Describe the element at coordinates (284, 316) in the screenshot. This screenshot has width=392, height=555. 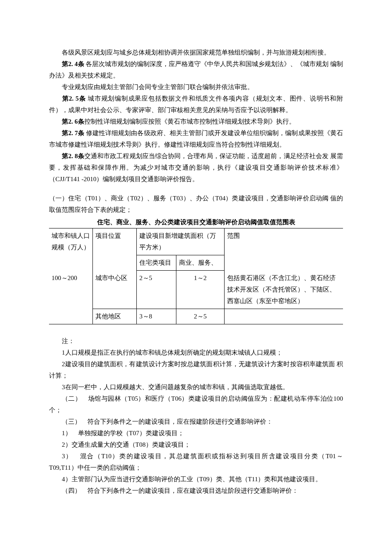
I see `cell-scope` at that location.